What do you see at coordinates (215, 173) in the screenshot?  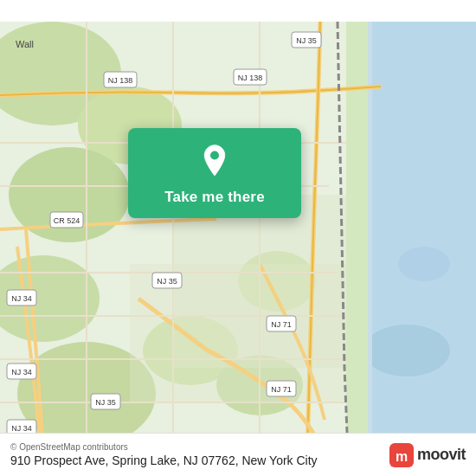 I see `take-me-there-popup: Take me there` at bounding box center [215, 173].